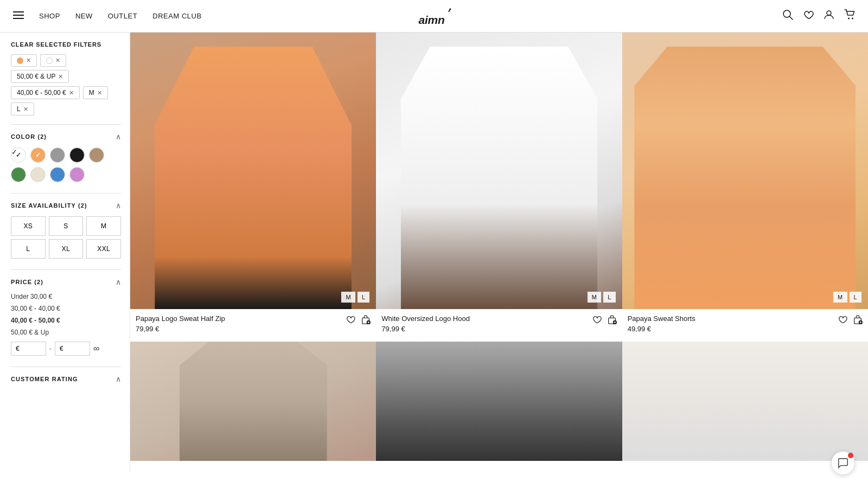 The height and width of the screenshot is (488, 868). Describe the element at coordinates (66, 44) in the screenshot. I see `clear-filters-label: CLEAR SELECTED FILTERS` at that location.